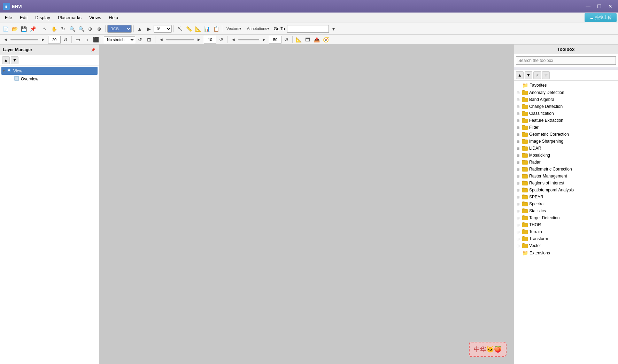 This screenshot has height=364, width=618. Describe the element at coordinates (610, 6) in the screenshot. I see `close-button: ✕` at that location.